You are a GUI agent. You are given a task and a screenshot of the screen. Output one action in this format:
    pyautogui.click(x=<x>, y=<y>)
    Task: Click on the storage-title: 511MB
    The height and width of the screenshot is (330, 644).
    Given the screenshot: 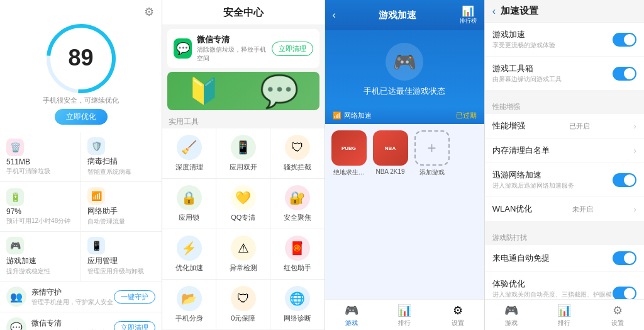 What is the action you would take?
    pyautogui.click(x=40, y=162)
    